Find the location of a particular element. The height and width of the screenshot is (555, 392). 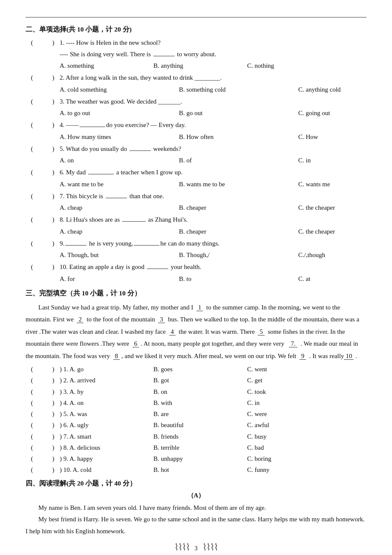

cq8-optC: C. bad is located at coordinates (256, 448).